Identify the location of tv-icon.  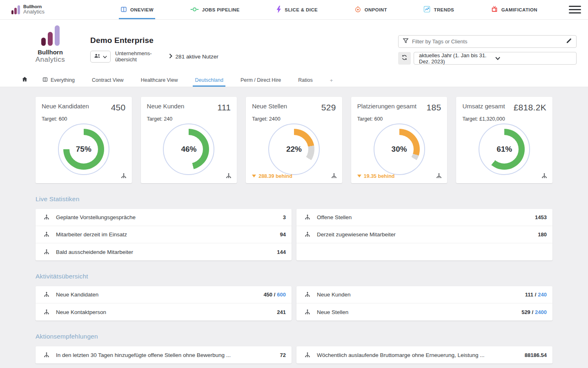
(494, 10).